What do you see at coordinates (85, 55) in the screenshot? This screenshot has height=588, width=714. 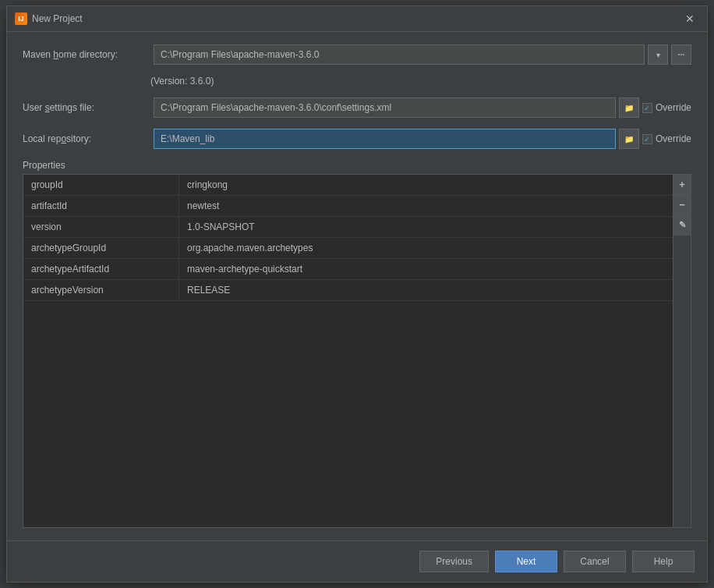 I see `maven-home-label: Maven home directory:` at bounding box center [85, 55].